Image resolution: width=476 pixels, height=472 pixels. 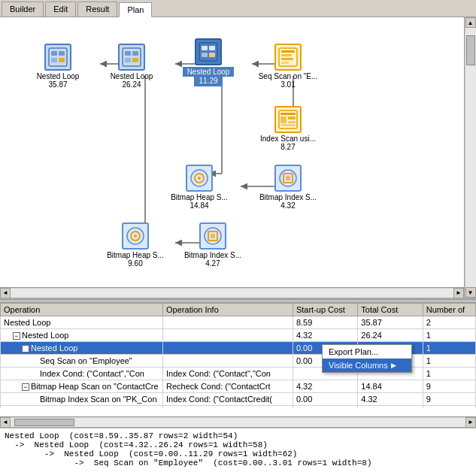 I want to click on scroll-up-btn: ▲, so click(x=471, y=23).